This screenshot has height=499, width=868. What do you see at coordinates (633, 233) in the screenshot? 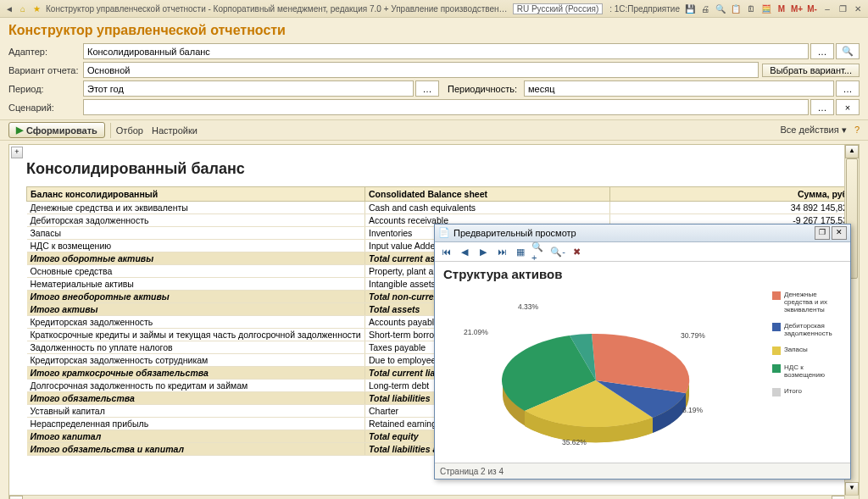
I see `preview-title: Предварительный просмотр` at bounding box center [633, 233].